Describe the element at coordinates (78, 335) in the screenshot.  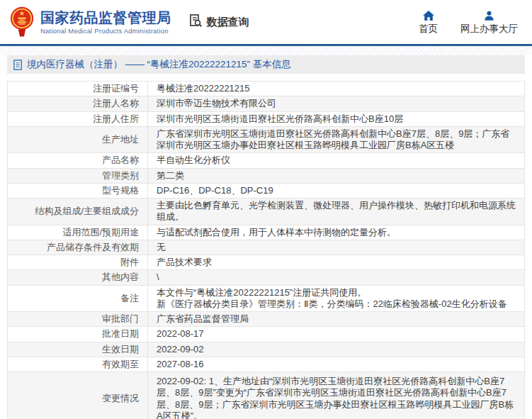
I see `row-label: 批准日期` at that location.